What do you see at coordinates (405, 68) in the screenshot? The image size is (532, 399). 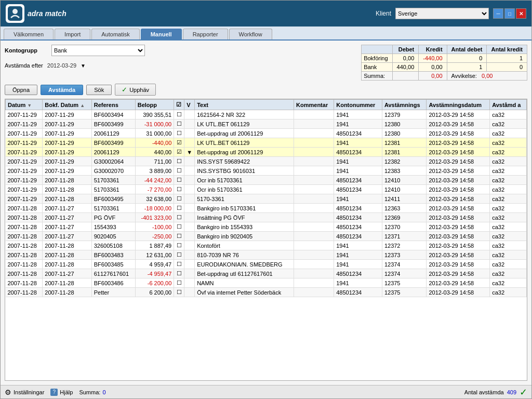 I see `summary-bank-debet: 440,00` at bounding box center [405, 68].